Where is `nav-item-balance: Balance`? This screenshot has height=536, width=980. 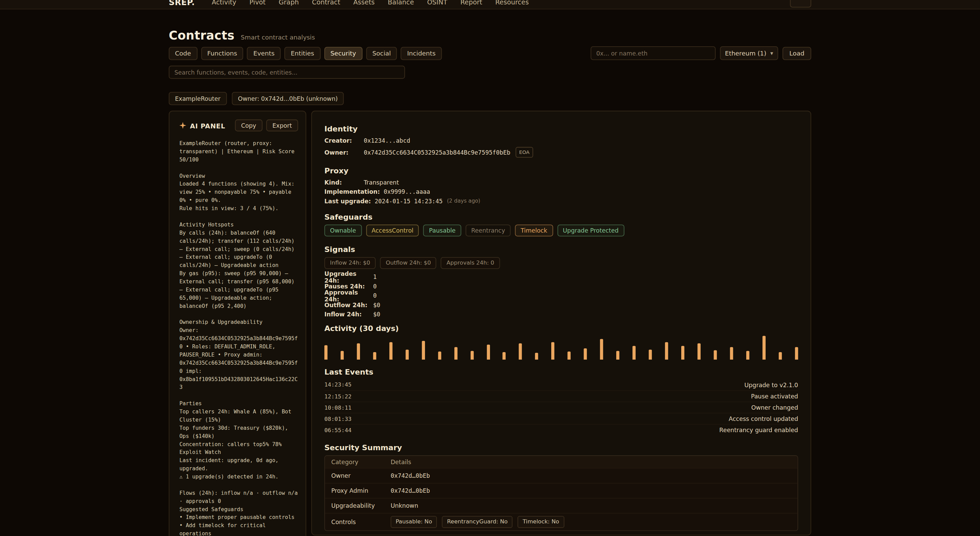
nav-item-balance: Balance is located at coordinates (401, 3).